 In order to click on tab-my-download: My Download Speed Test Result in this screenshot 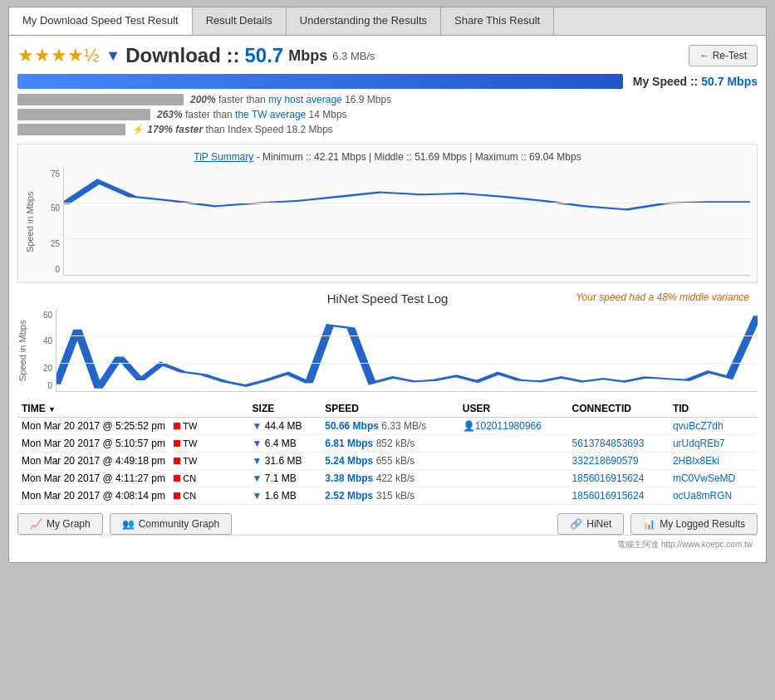, I will do `click(101, 22)`.